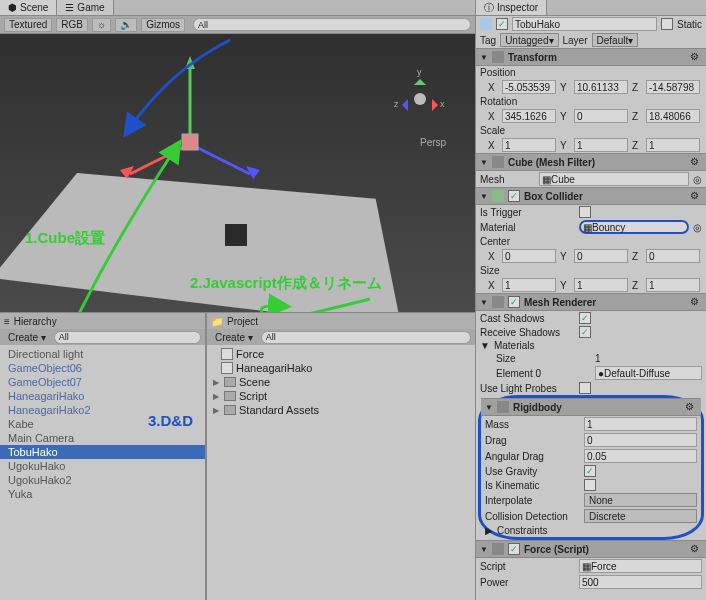  What do you see at coordinates (72, 25) in the screenshot?
I see `render-dropdown: RGB` at bounding box center [72, 25].